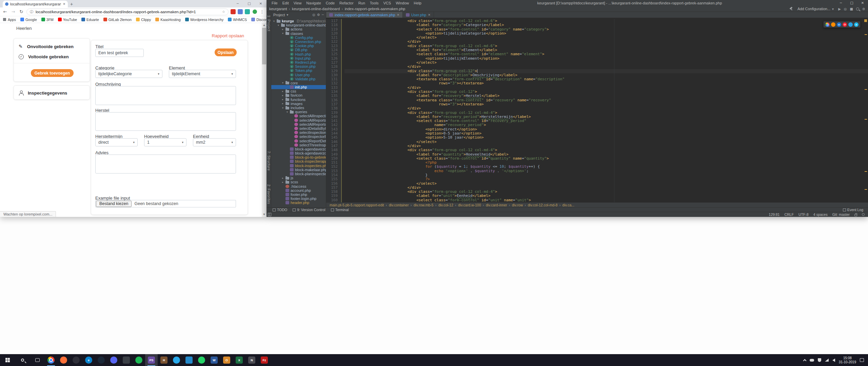 This screenshot has width=868, height=366. Describe the element at coordinates (446, 205) in the screenshot. I see `breadcrumb-div-col-12: div.col-12` at that location.